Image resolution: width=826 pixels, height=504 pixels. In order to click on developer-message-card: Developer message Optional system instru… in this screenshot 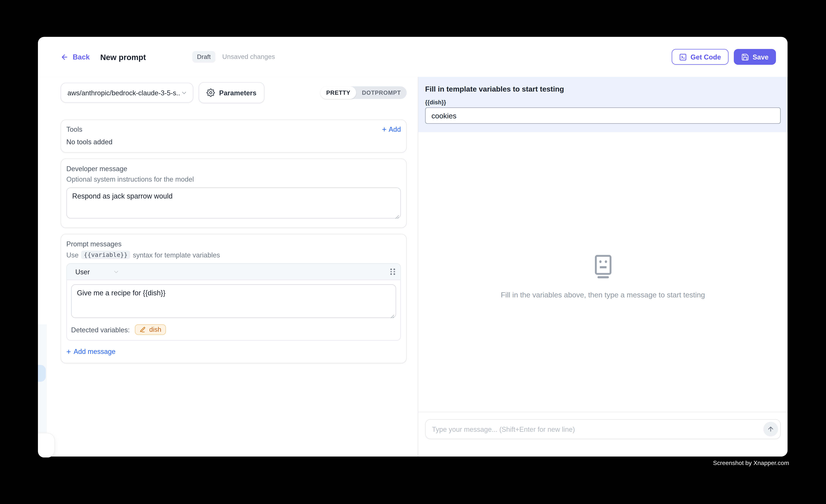, I will do `click(234, 193)`.